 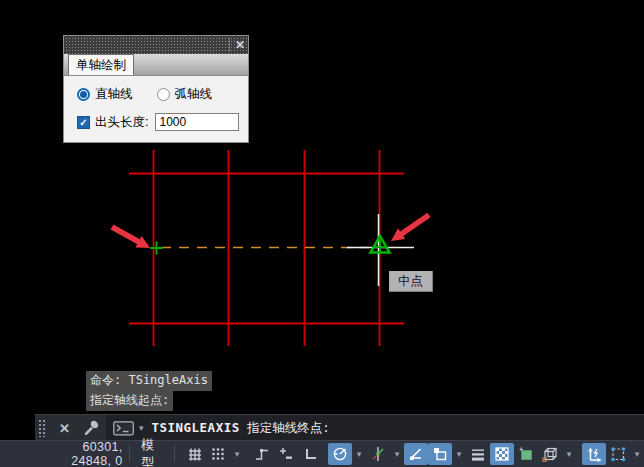 I want to click on dynamic-input-icon, so click(x=286, y=454).